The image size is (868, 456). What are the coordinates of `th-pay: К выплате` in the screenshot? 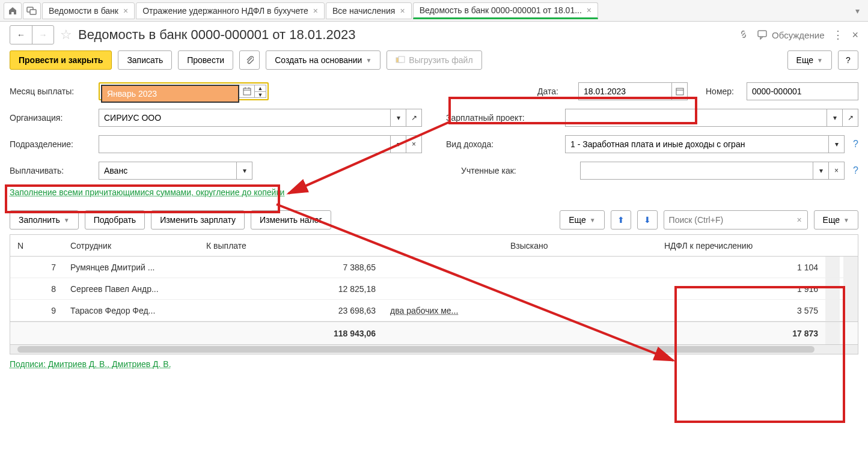 It's located at (291, 245).